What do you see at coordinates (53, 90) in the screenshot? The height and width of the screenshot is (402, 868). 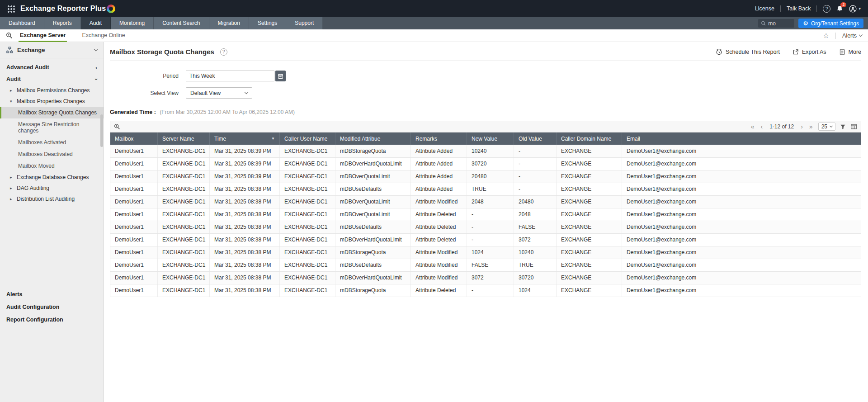 I see `sidebar-item-label: Mailbox Permissions Changes` at bounding box center [53, 90].